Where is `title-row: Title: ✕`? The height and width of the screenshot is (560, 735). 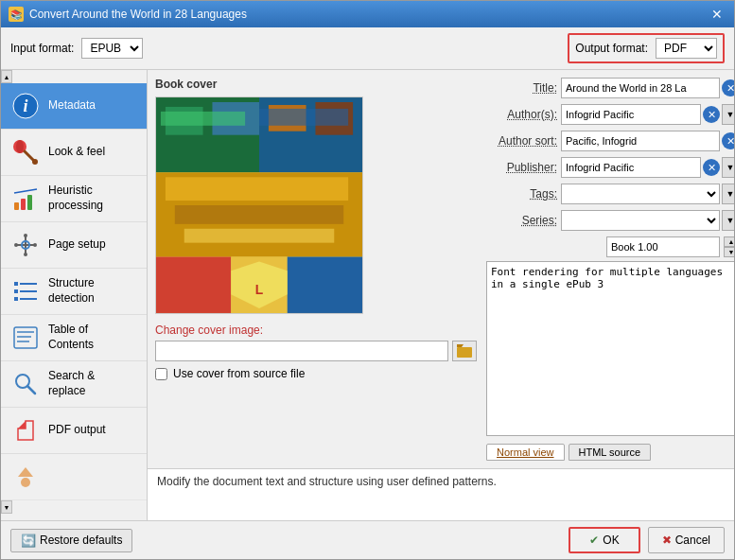 title-row: Title: ✕ is located at coordinates (610, 88).